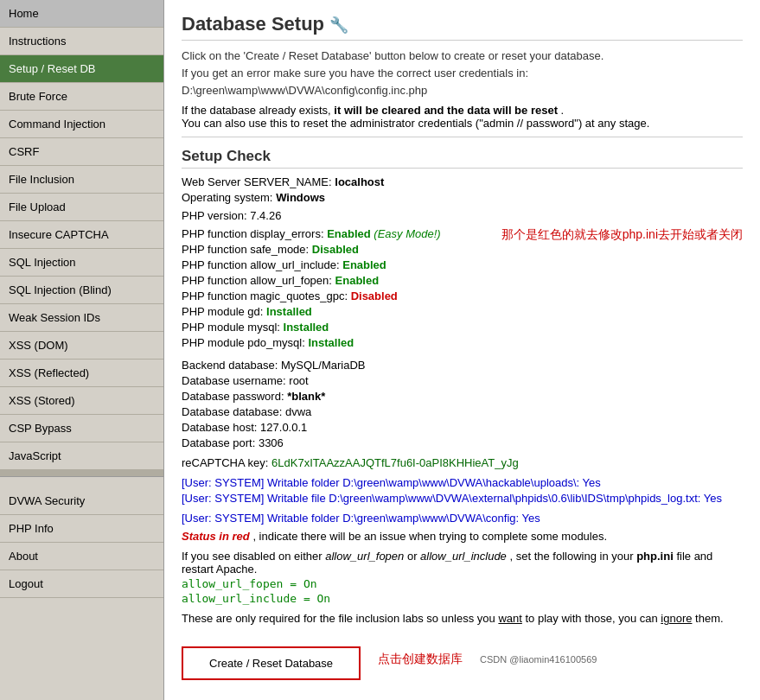 The width and height of the screenshot is (760, 700). What do you see at coordinates (462, 365) in the screenshot?
I see `backend-db-row: Backend database: MySQL/MariaDB` at bounding box center [462, 365].